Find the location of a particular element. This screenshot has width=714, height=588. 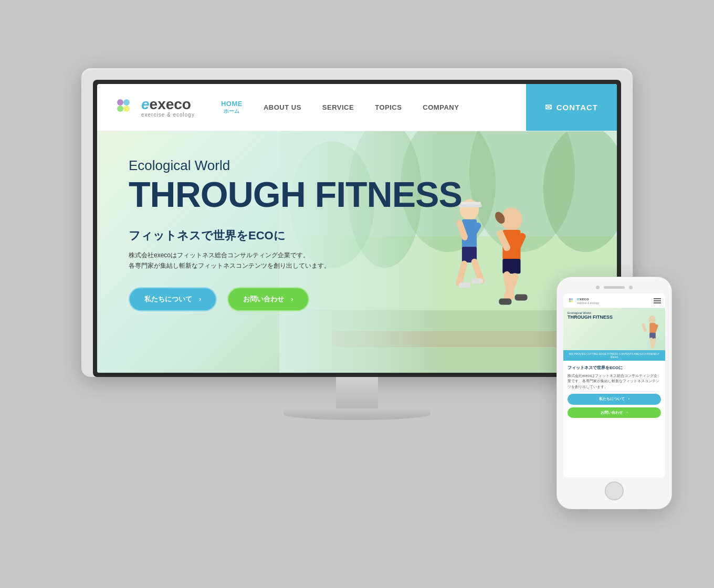

phone-body: execo exercise & ecology Ecological is located at coordinates (614, 393).